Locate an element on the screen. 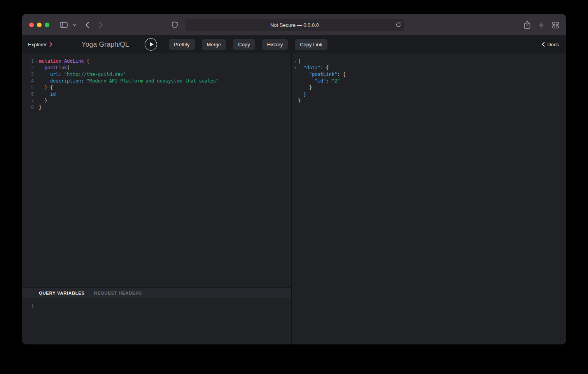 The width and height of the screenshot is (588, 374). merge-button: Merge is located at coordinates (214, 44).